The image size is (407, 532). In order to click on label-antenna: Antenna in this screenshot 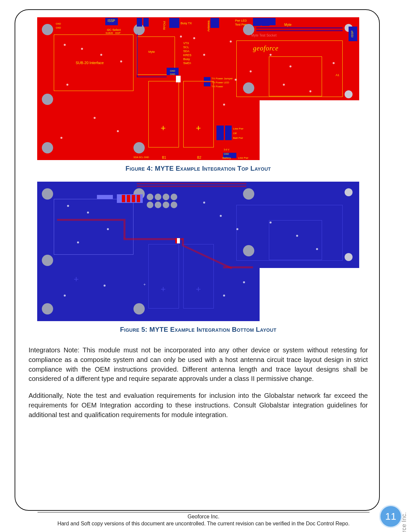, I will do `click(208, 26)`.